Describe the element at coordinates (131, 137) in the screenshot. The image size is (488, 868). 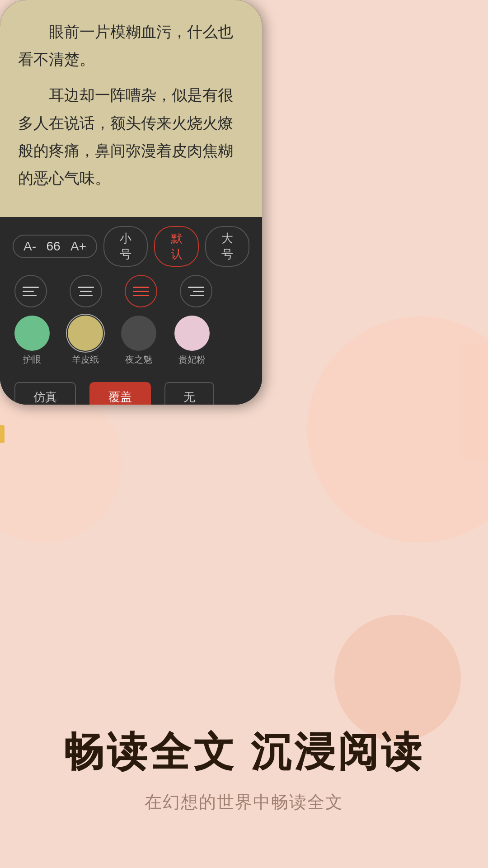
I see `reading-paragraph-2: 耳边却一阵嘈杂，似是有很 多人在说话，额头传来火烧火燎 般的疼痛，鼻间弥漫着皮肉…` at that location.